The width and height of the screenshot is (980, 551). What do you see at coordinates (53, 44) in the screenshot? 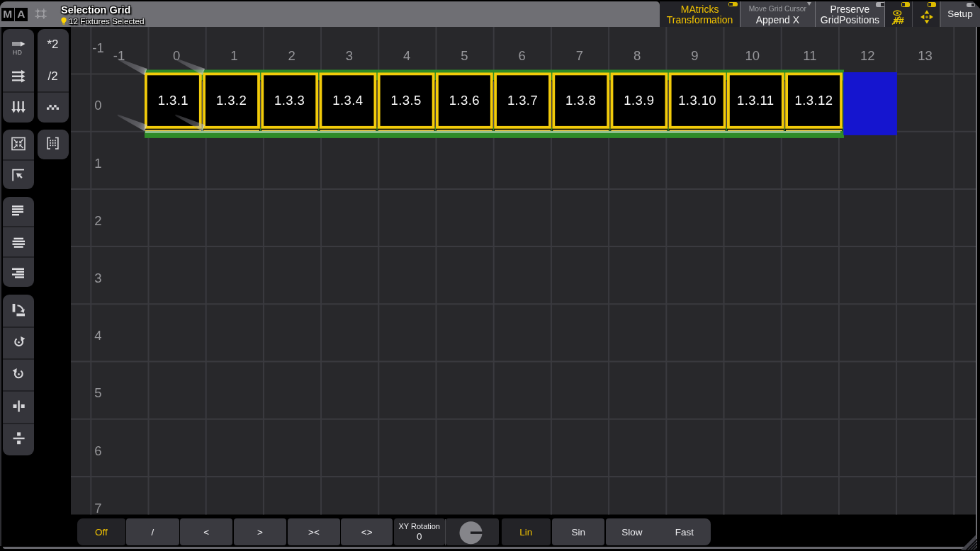
I see `svg-text: *2` at bounding box center [53, 44].